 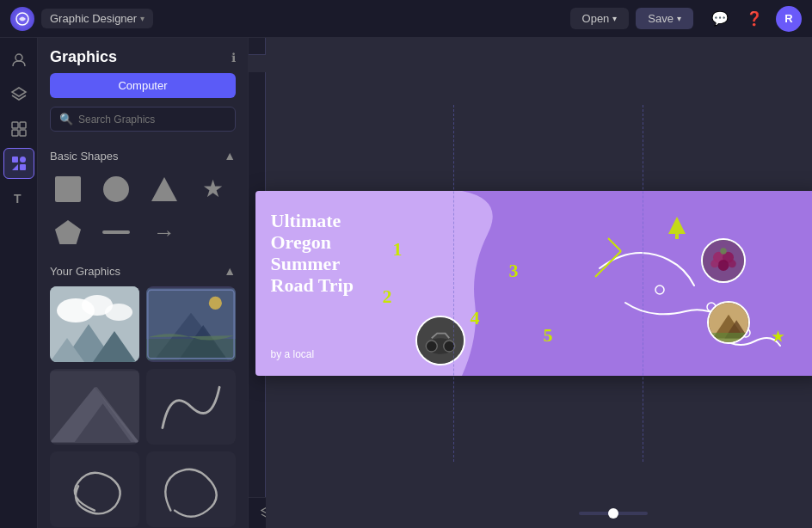 What do you see at coordinates (212, 189) in the screenshot?
I see `shape-star: ★` at bounding box center [212, 189].